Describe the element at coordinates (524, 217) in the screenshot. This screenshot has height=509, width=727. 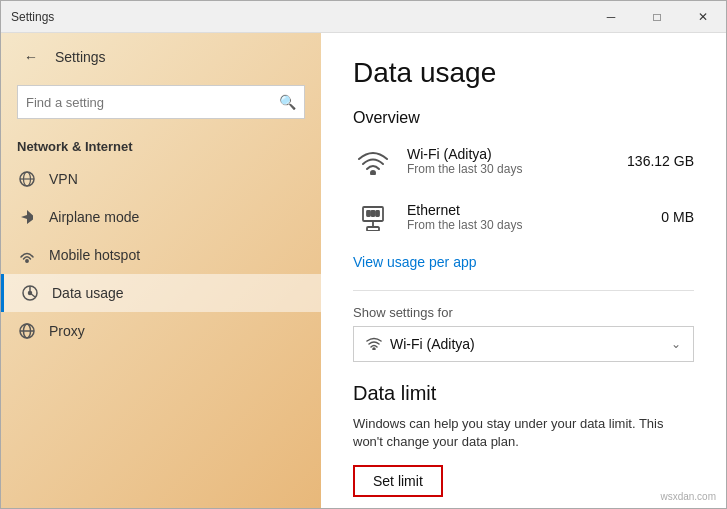
I see `ethernet-usage-item: Ethernet From the last 30 days 0 MB` at that location.